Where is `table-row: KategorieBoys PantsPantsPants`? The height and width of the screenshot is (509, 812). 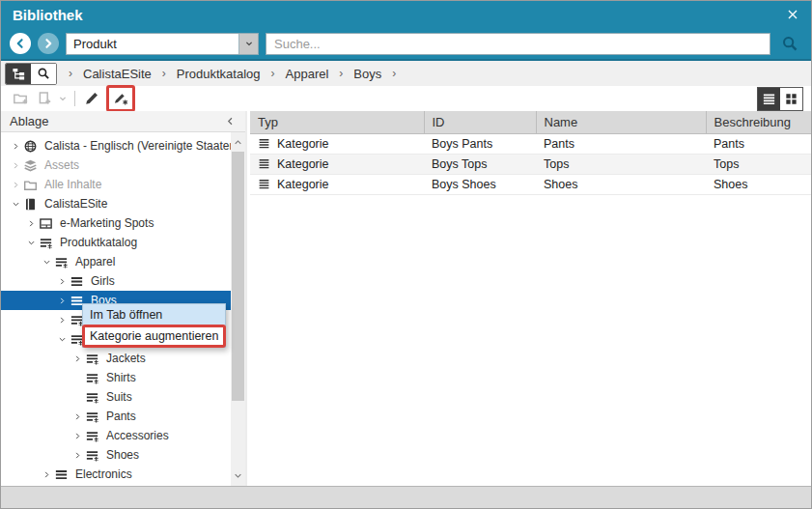
table-row: KategorieBoys PantsPantsPants is located at coordinates (531, 143).